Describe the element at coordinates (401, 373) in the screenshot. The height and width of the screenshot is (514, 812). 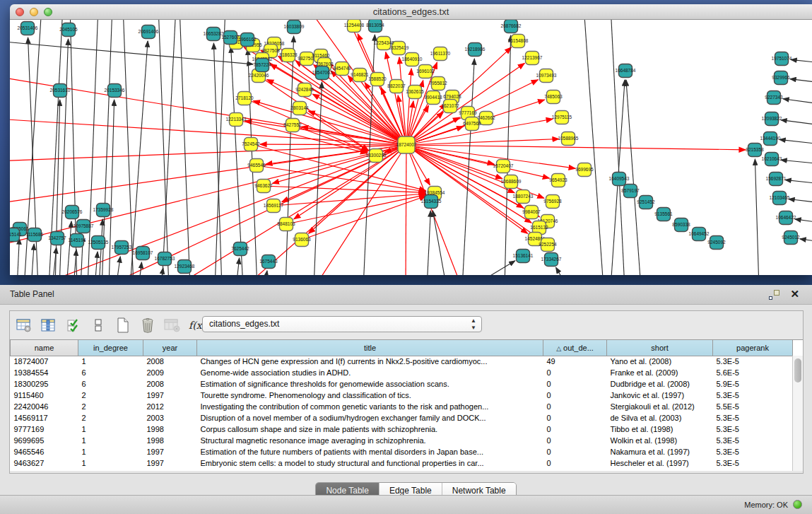
I see `table-row: 1938455462009Genome-wide association stu…` at that location.